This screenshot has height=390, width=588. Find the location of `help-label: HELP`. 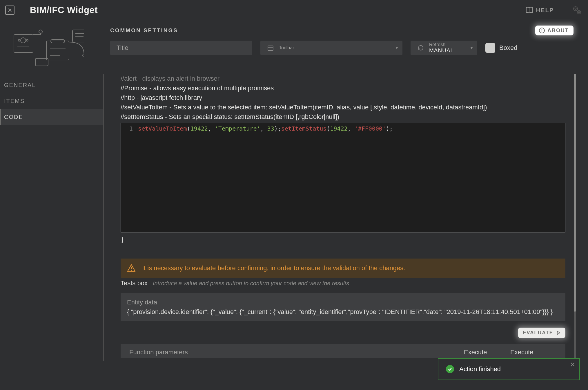

help-label: HELP is located at coordinates (545, 10).